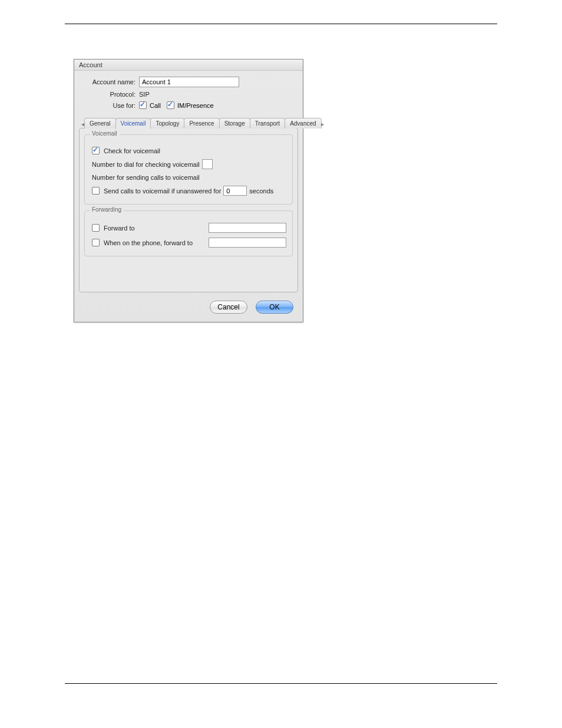 This screenshot has height=728, width=562. Describe the element at coordinates (111, 94) in the screenshot. I see `protocol-label: Protocol:` at that location.